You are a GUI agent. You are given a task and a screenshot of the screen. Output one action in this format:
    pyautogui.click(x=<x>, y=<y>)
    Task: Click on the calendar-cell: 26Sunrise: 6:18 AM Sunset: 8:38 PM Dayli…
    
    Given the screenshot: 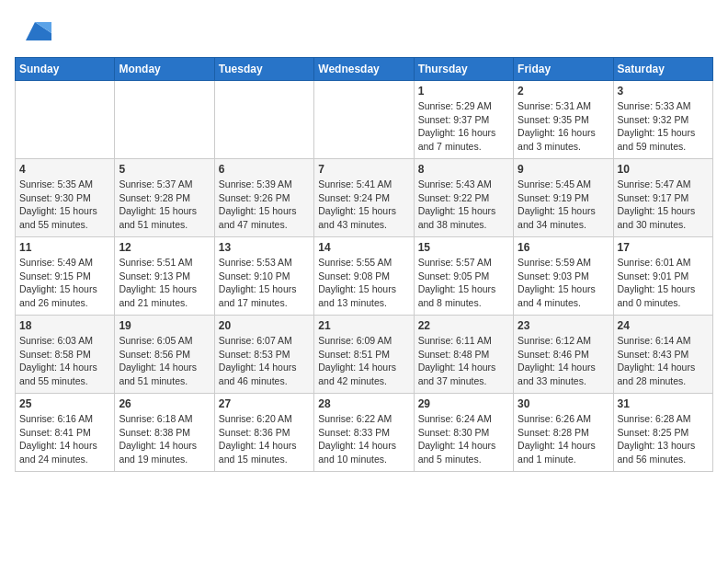 What is the action you would take?
    pyautogui.click(x=165, y=432)
    